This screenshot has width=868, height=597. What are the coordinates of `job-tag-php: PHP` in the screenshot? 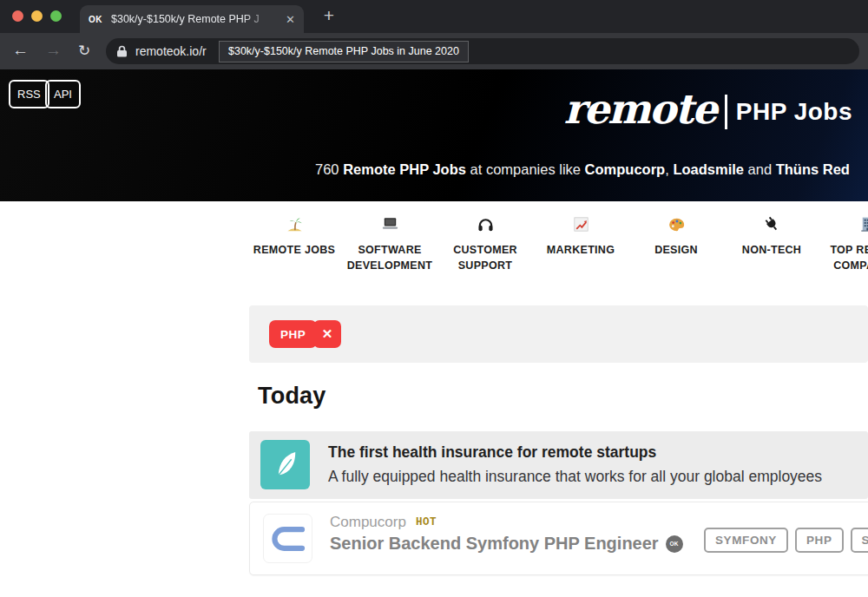 It's located at (819, 540).